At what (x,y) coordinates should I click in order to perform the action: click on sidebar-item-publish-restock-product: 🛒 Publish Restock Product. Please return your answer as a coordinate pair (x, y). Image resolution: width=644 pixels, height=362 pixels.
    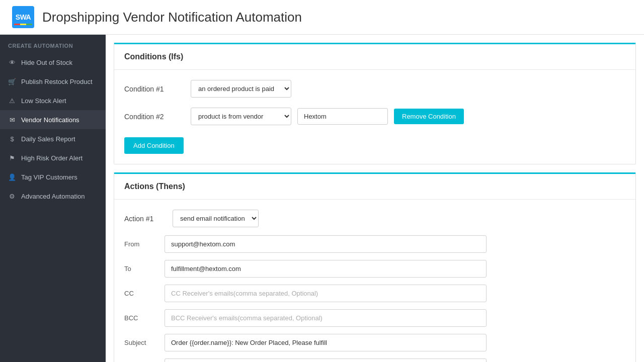
    Looking at the image, I should click on (53, 81).